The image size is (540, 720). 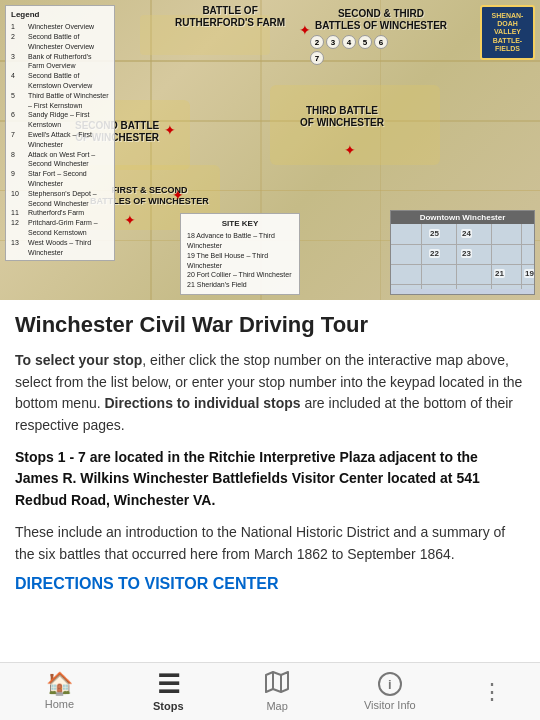 What do you see at coordinates (60, 704) in the screenshot?
I see `home-label: Home` at bounding box center [60, 704].